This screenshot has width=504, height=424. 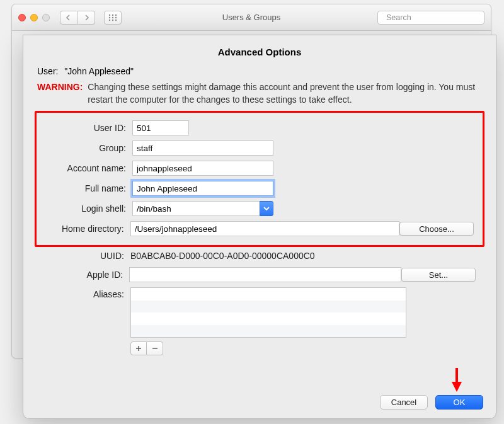 I want to click on chevron-left-icon, so click(x=69, y=18).